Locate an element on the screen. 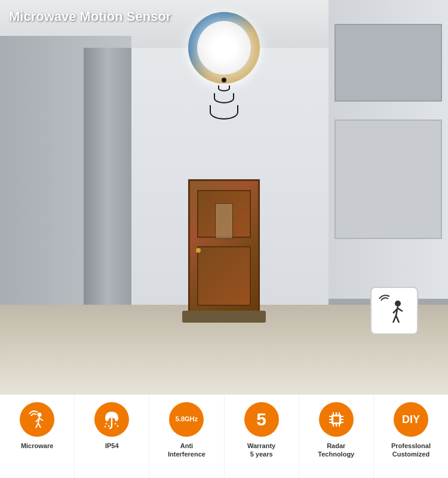  microwave-sensor-icon is located at coordinates (37, 419).